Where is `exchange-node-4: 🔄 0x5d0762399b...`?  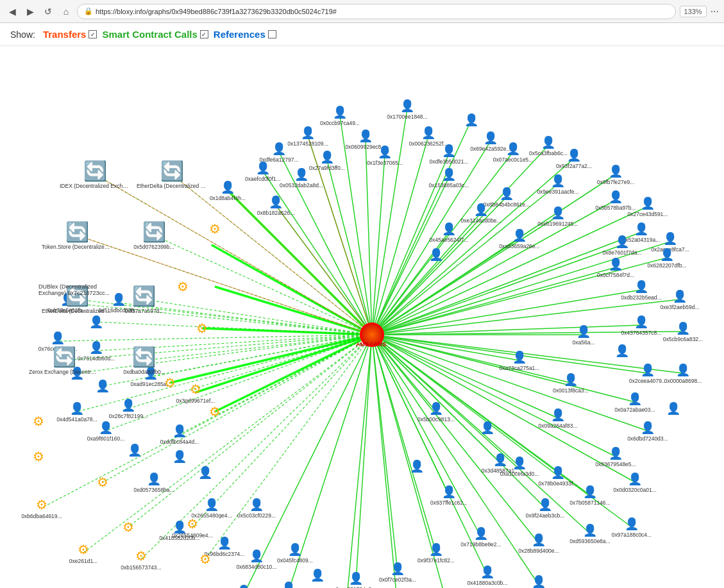
exchange-node-4: 🔄 0x5d0762399b... is located at coordinates (154, 235).